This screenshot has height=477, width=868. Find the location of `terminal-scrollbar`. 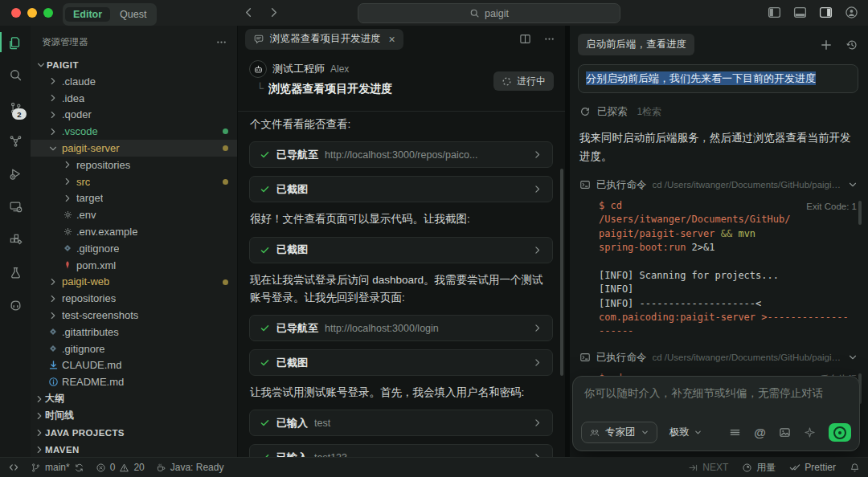

terminal-scrollbar is located at coordinates (860, 213).